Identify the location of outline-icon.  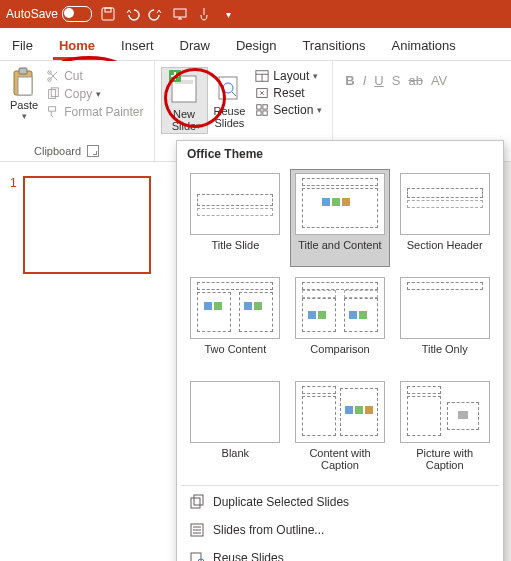
(197, 530).